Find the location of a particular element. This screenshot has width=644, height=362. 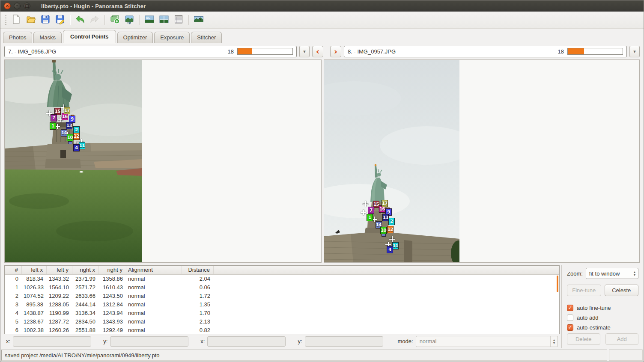

column-header-#: # is located at coordinates (13, 270).